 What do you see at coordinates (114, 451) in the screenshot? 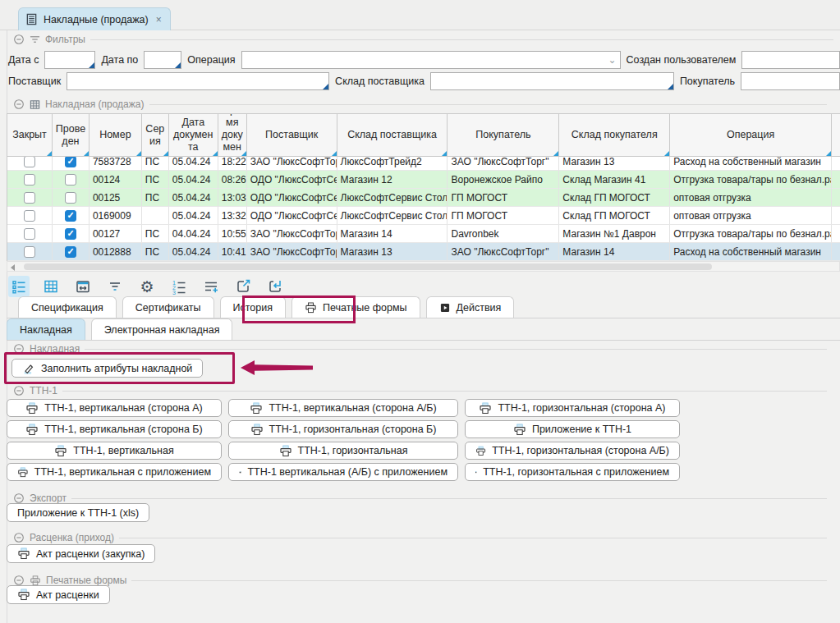
I see `print-form-button: ТТН-1, вертикальная` at bounding box center [114, 451].